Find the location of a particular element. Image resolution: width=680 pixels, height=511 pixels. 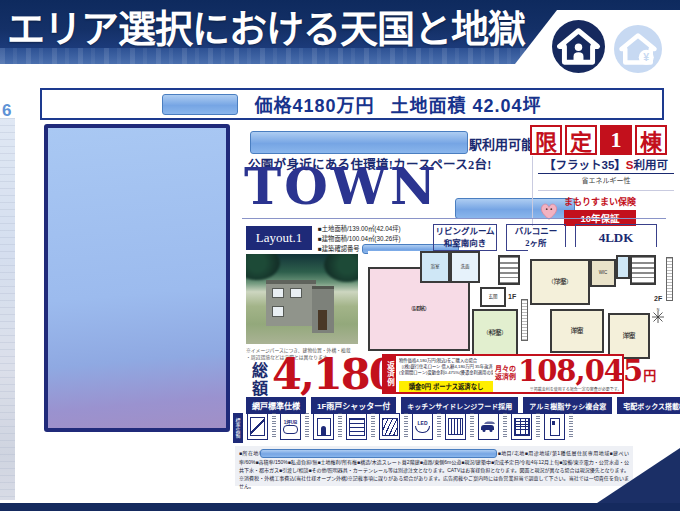

repayment-details: 物件価格4,180万円(税込)をご購入の場合 〔(株)銀行住宅ローン 借入額4,… is located at coordinates (446, 374).